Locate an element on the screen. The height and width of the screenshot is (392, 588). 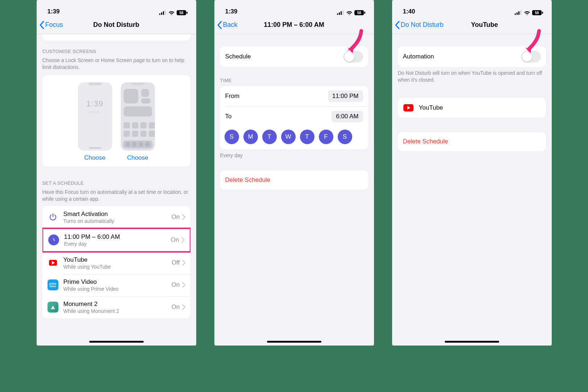
day-thu: T is located at coordinates (307, 137).